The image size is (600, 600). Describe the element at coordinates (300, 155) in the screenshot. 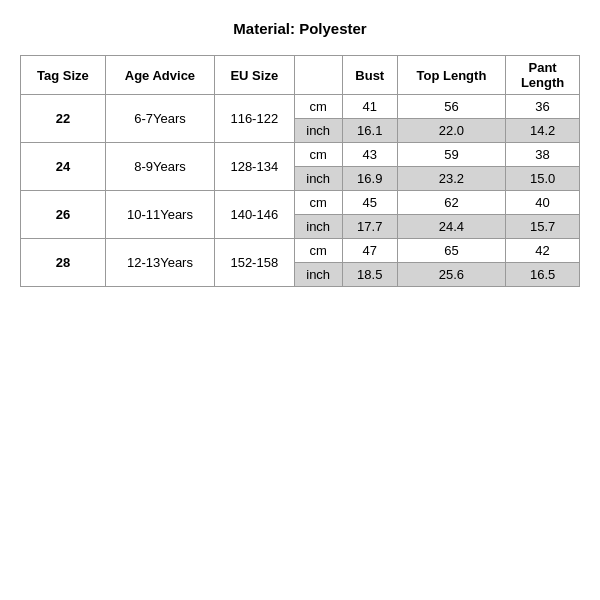

I see `table-row: 24 8-9Years 128-134 cm 43 59 38` at that location.